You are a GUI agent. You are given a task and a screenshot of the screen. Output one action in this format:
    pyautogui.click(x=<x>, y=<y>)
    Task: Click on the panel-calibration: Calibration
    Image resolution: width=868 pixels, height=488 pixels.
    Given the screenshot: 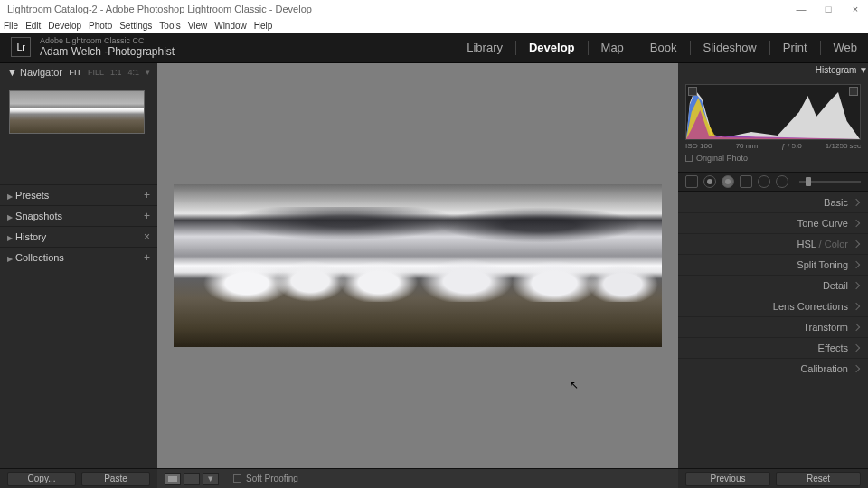 What is the action you would take?
    pyautogui.click(x=773, y=369)
    